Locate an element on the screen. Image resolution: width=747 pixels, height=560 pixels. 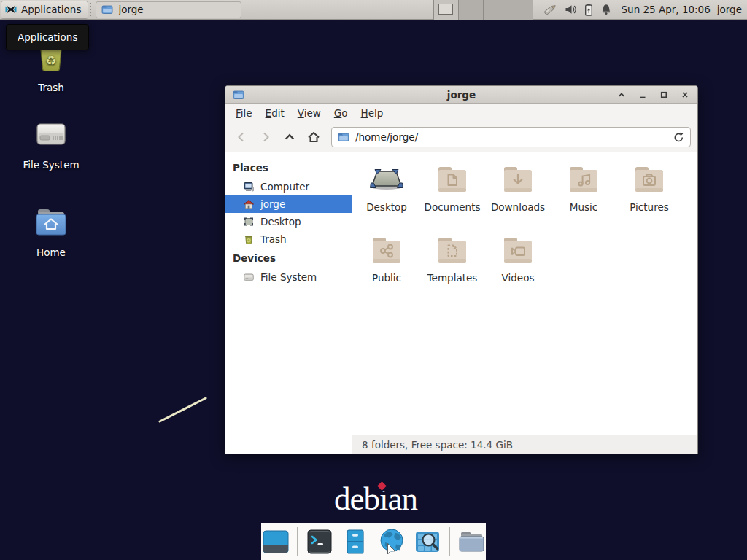
folder-public-icon is located at coordinates (387, 250).